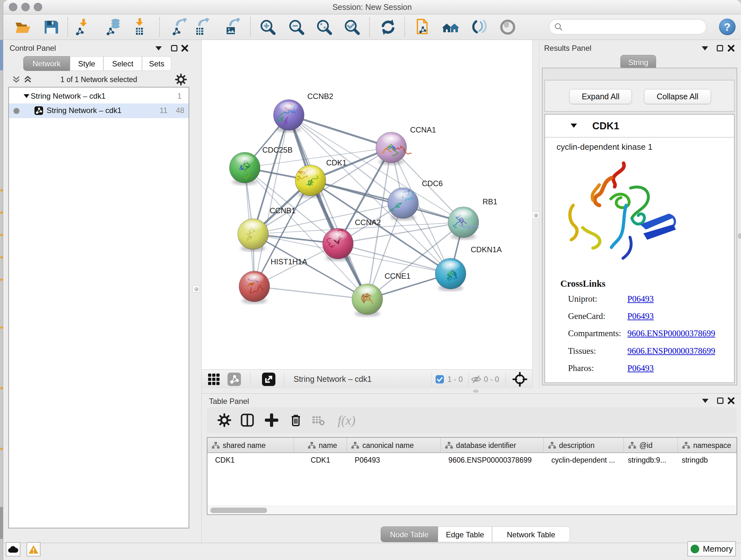 The height and width of the screenshot is (560, 741). I want to click on add-column-plus-icon, so click(271, 420).